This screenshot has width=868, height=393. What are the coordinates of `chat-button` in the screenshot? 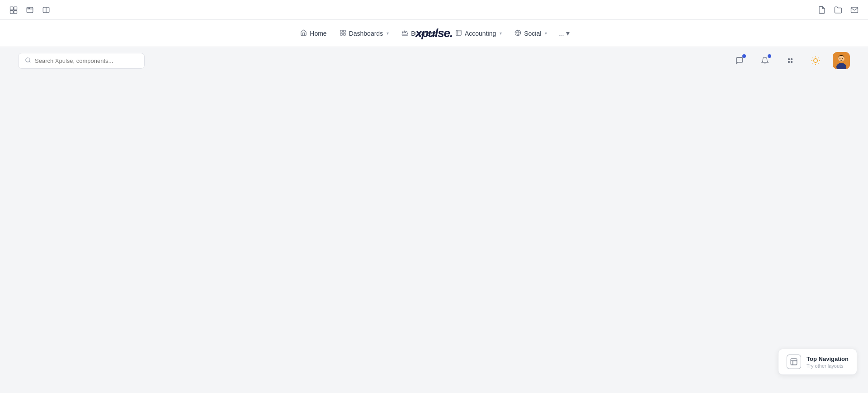 It's located at (740, 61).